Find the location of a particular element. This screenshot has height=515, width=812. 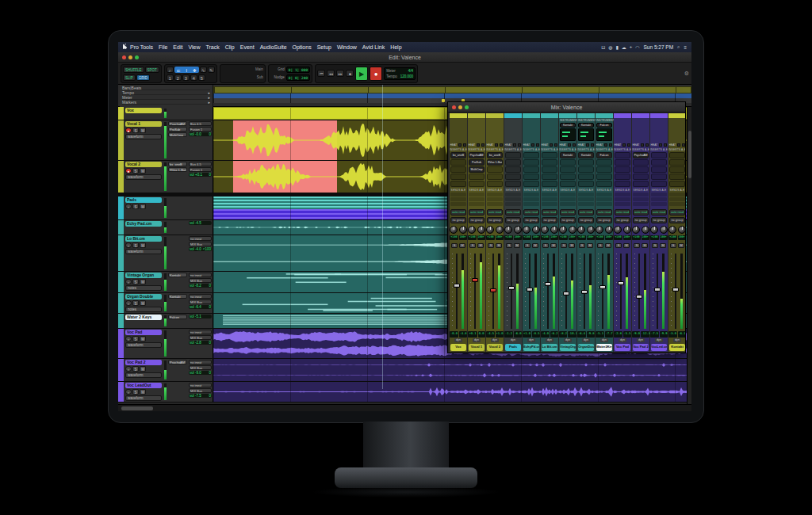

insert-plugin: ProSub is located at coordinates (178, 129).